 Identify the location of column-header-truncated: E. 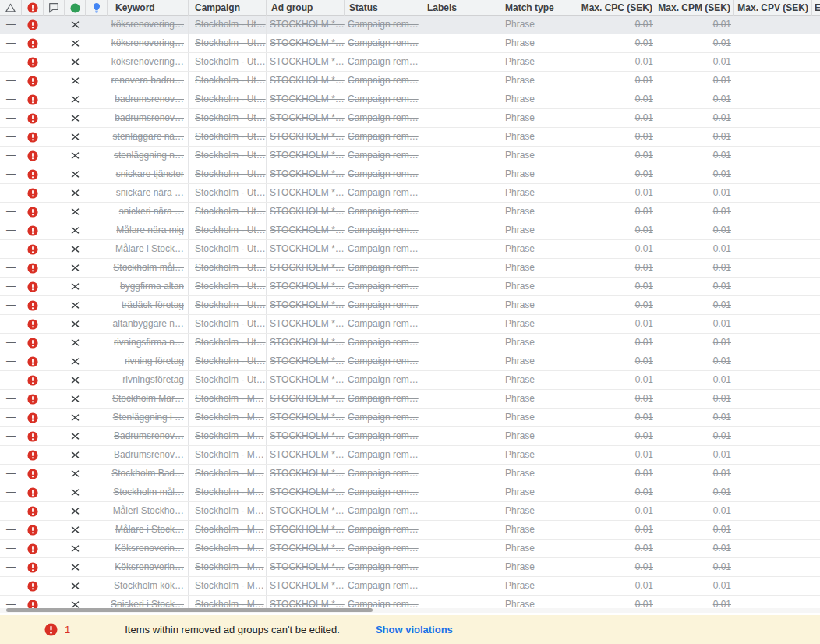
(816, 8).